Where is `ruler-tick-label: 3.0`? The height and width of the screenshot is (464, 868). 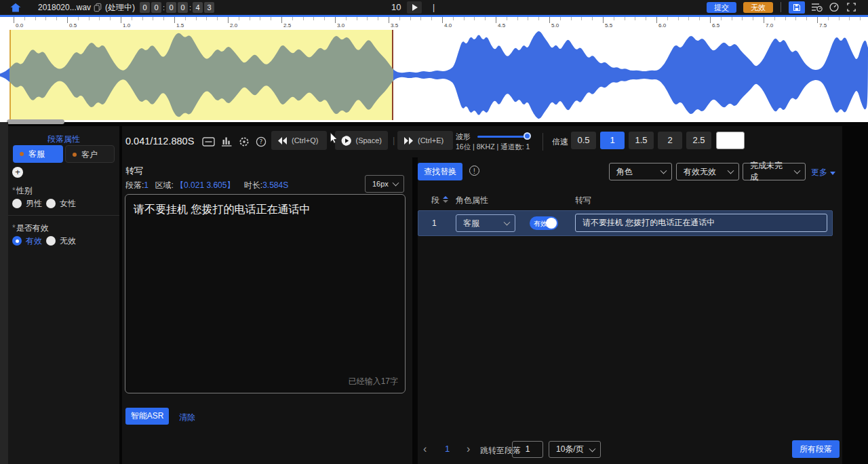 ruler-tick-label: 3.0 is located at coordinates (340, 26).